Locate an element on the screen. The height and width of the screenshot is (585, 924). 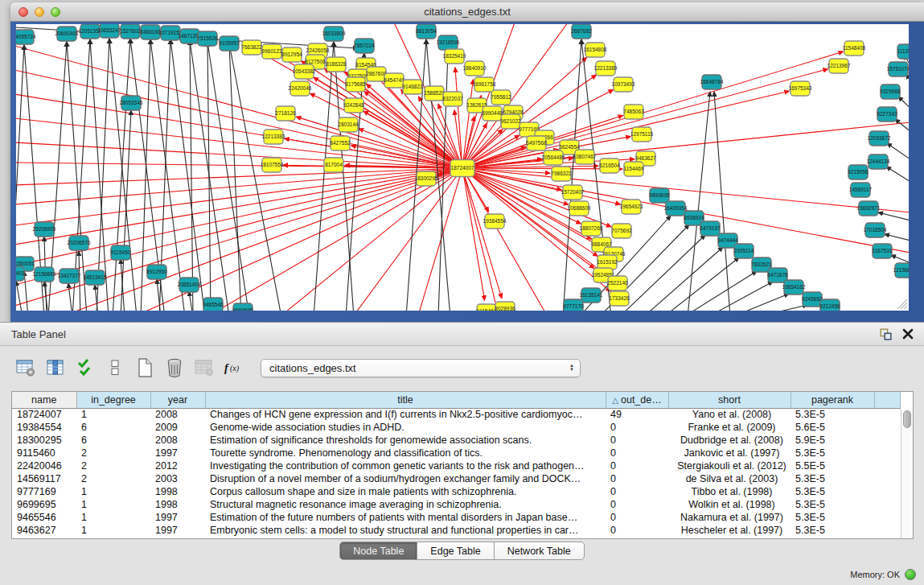
show-columns-icon is located at coordinates (55, 368).